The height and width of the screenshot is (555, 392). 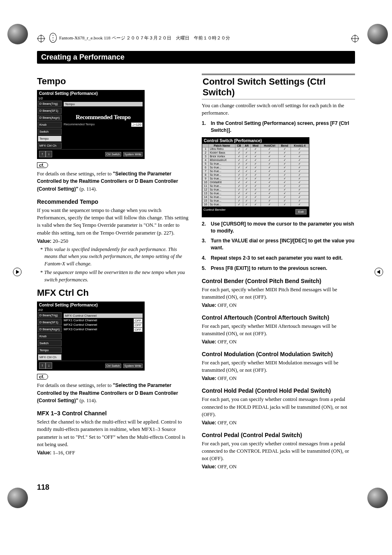 What do you see at coordinates (279, 127) in the screenshot?
I see `steps-list: 1.In the Control Setting (Performance) s…` at bounding box center [279, 127].